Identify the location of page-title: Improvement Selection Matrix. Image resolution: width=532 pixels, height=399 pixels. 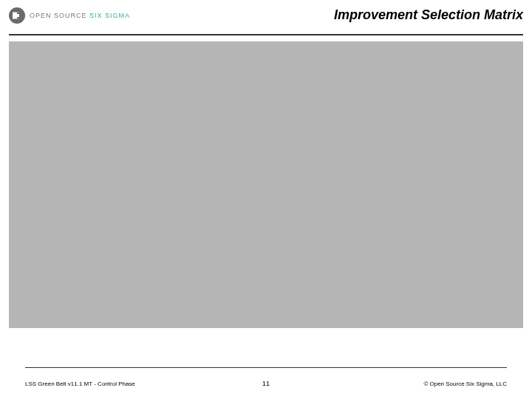
(429, 15).